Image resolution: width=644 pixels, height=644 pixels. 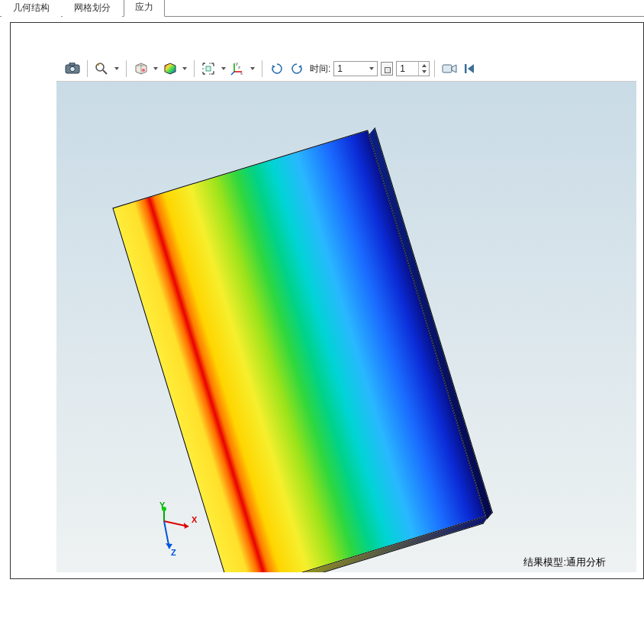 What do you see at coordinates (214, 69) in the screenshot?
I see `fit-view-icon` at bounding box center [214, 69].